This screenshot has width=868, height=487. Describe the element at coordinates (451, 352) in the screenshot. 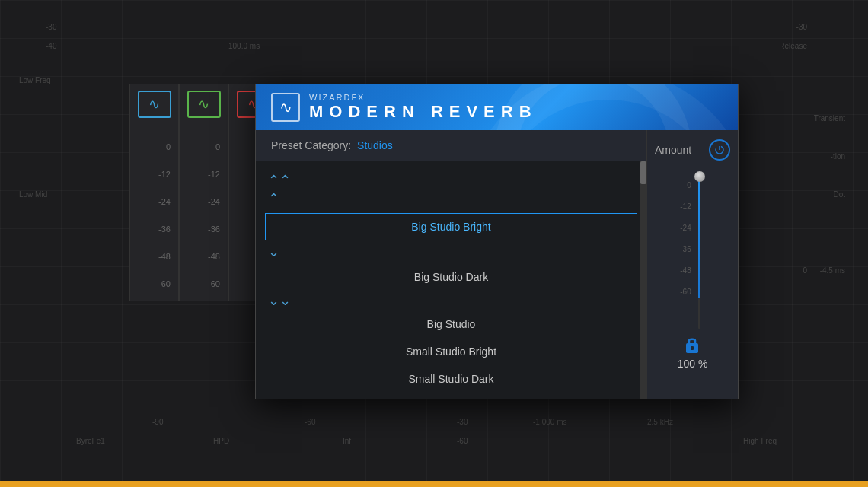

I see `preset-item-3: Small Studio Bright` at that location.